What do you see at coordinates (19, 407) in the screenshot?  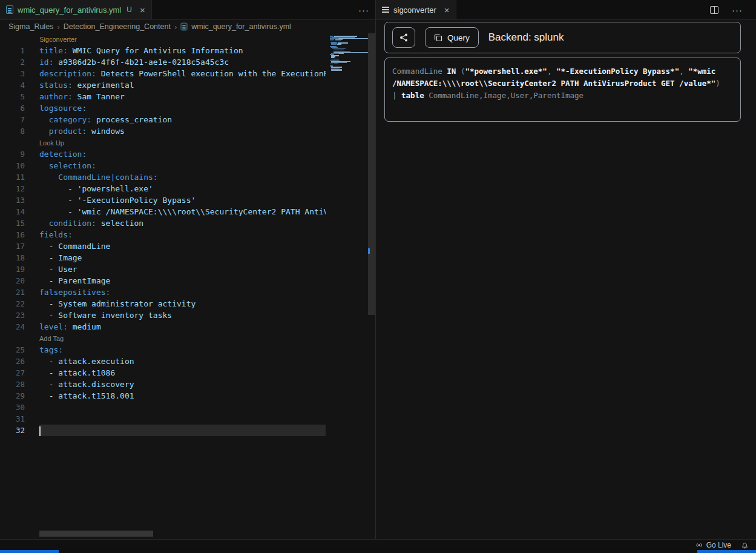 I see `line-number: 30` at bounding box center [19, 407].